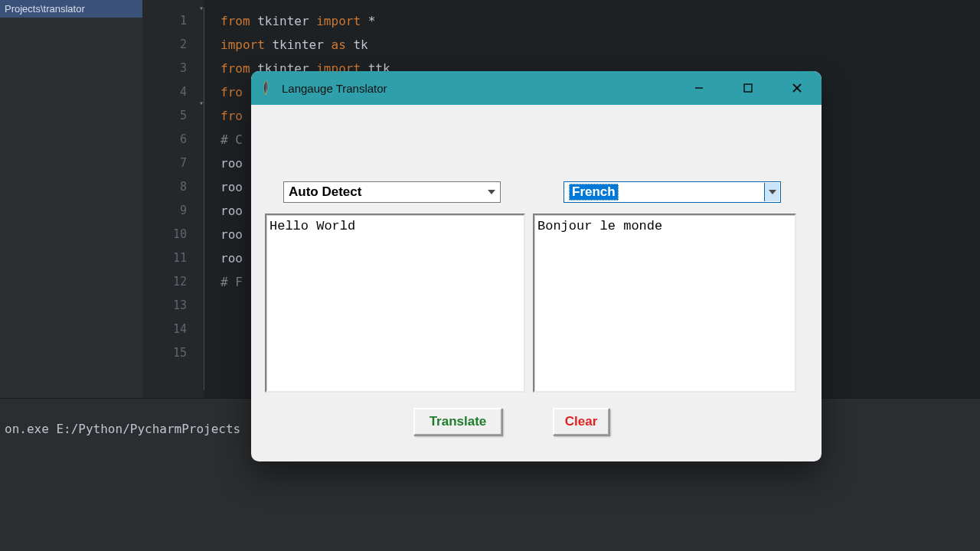 This screenshot has width=980, height=551. Describe the element at coordinates (239, 21) in the screenshot. I see `code-token: from` at that location.